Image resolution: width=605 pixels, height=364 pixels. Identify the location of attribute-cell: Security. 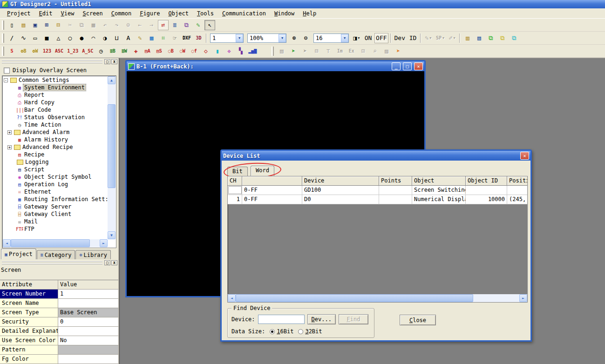
(29, 322).